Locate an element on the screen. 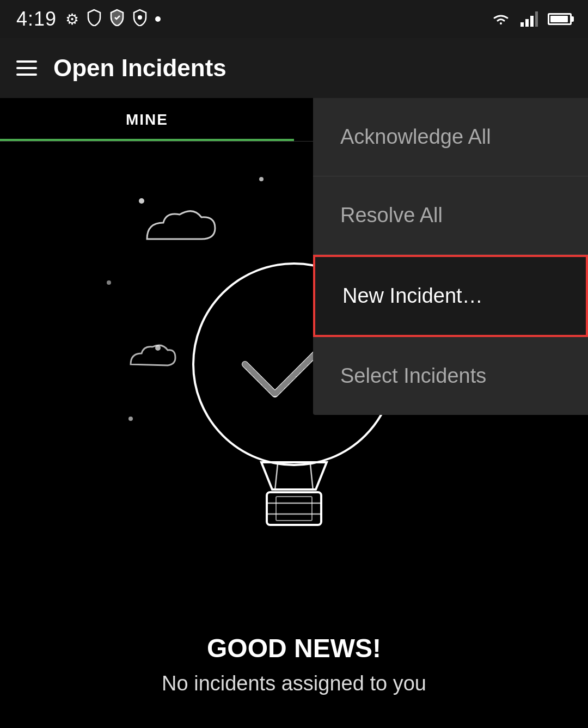  empty-state-subtitle: No incidents assigned to you is located at coordinates (294, 684).